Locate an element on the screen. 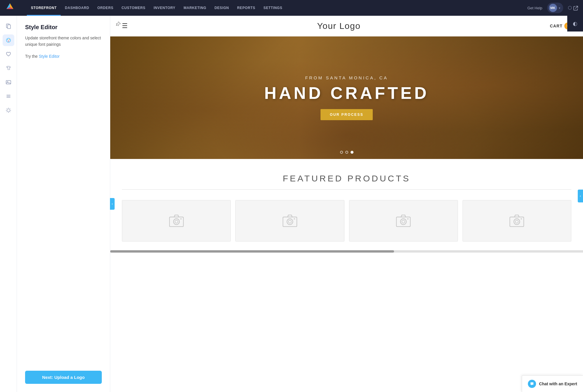 This screenshot has width=583, height=392. toggle-icon: ◐ is located at coordinates (575, 24).